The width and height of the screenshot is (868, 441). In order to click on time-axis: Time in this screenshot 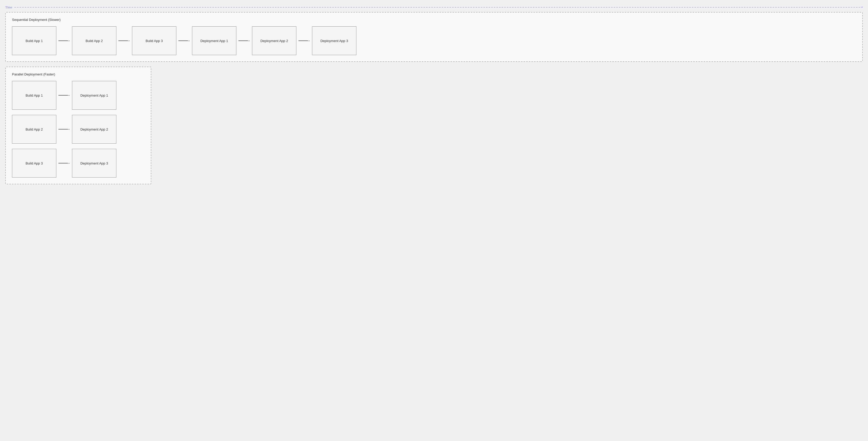, I will do `click(434, 7)`.